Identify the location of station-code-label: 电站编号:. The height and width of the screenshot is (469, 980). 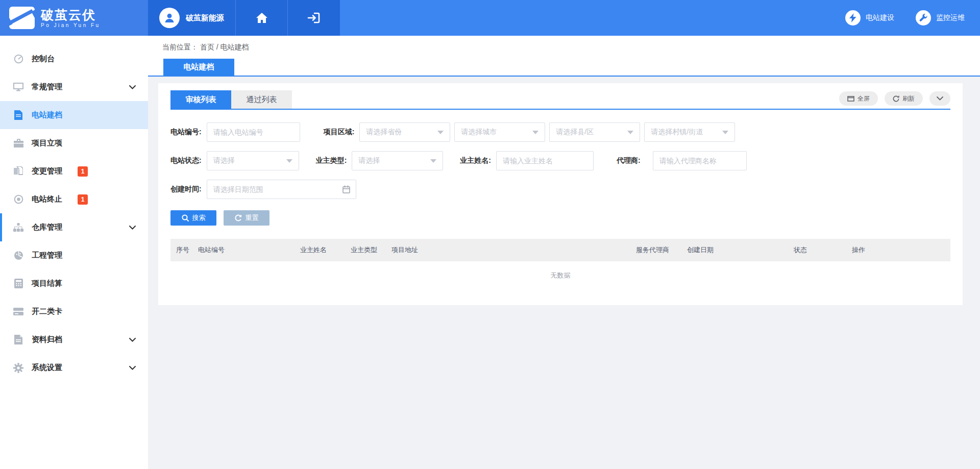
(186, 132).